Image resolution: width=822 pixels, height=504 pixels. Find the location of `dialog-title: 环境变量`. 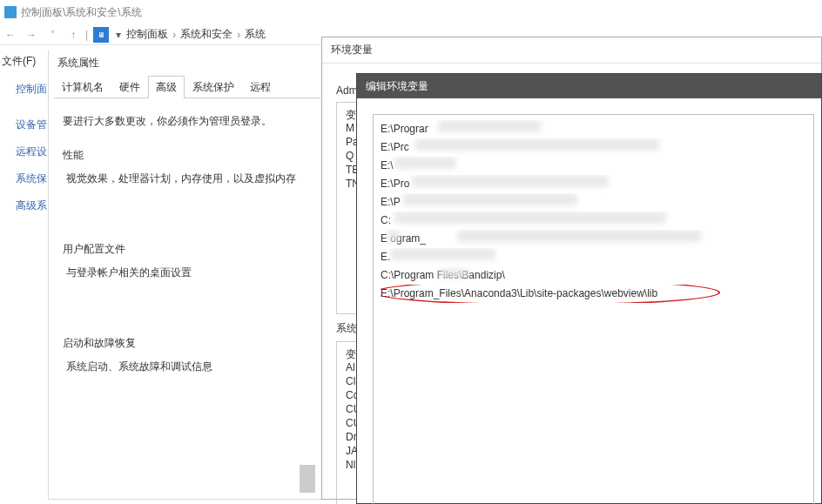

dialog-title: 环境变量 is located at coordinates (571, 50).